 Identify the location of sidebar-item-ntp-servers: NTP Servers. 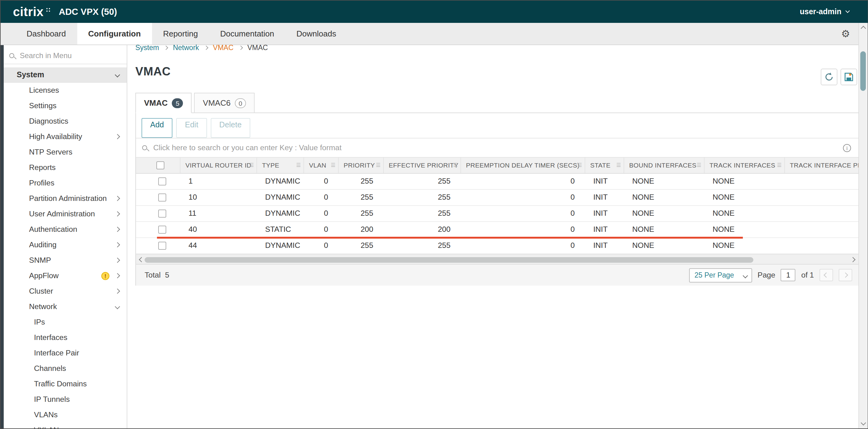
(65, 152).